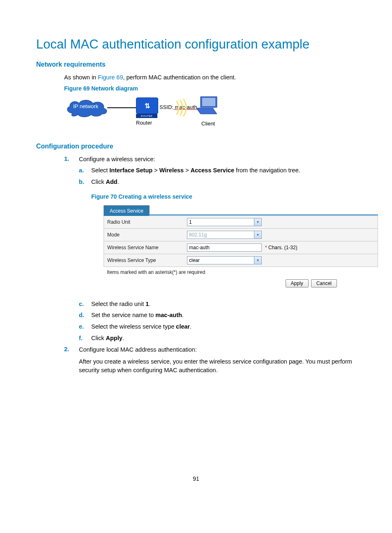 Image resolution: width=392 pixels, height=533 pixels. What do you see at coordinates (241, 235) in the screenshot?
I see `row-mode: Mode 802.11g ▾` at bounding box center [241, 235].